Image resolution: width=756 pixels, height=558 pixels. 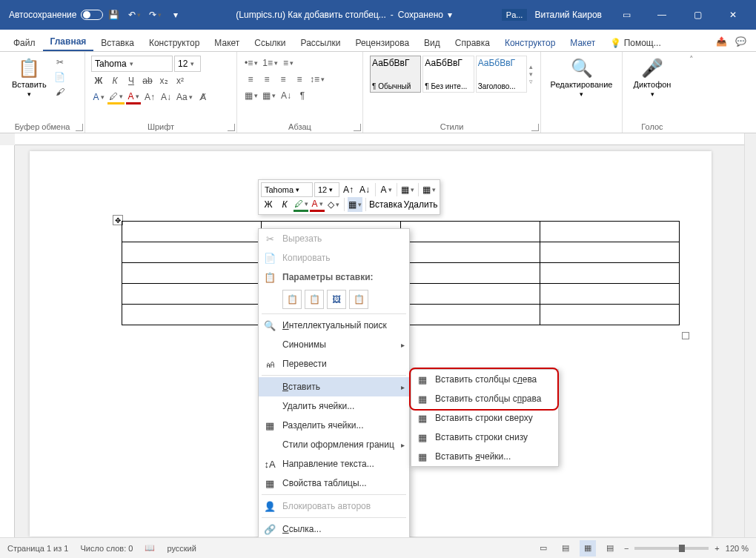 What do you see at coordinates (99, 97) in the screenshot?
I see `text-effects-button: A` at bounding box center [99, 97].